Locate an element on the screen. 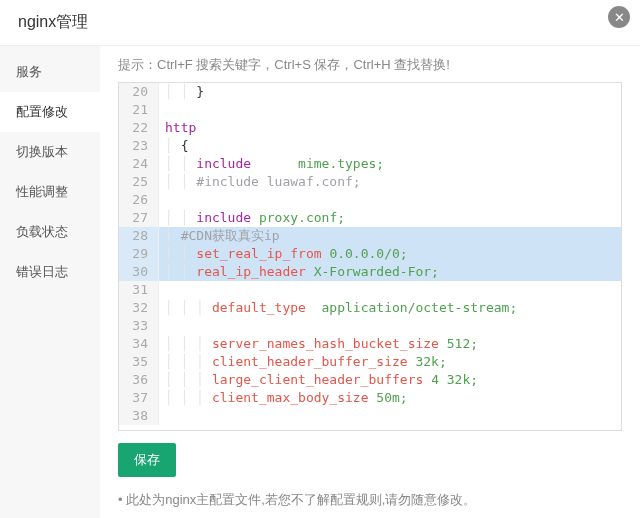 This screenshot has height=518, width=640. line-number: 31 is located at coordinates (139, 290).